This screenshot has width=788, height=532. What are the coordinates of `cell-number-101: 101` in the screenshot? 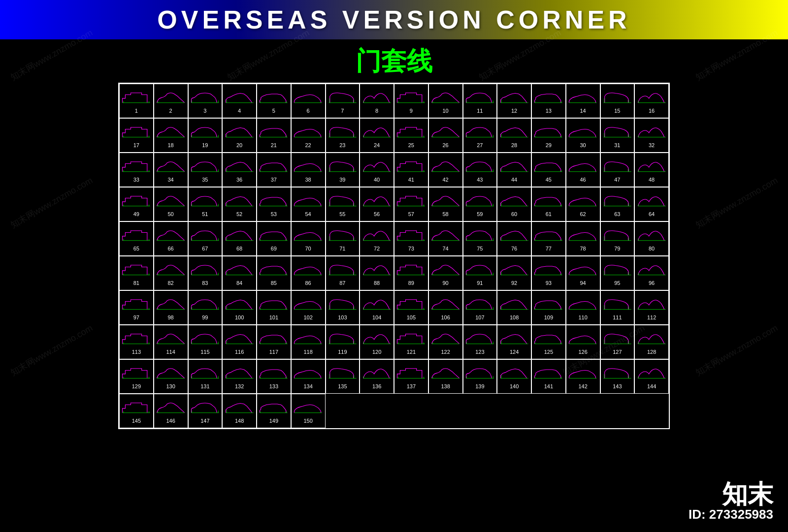 It's located at (274, 317).